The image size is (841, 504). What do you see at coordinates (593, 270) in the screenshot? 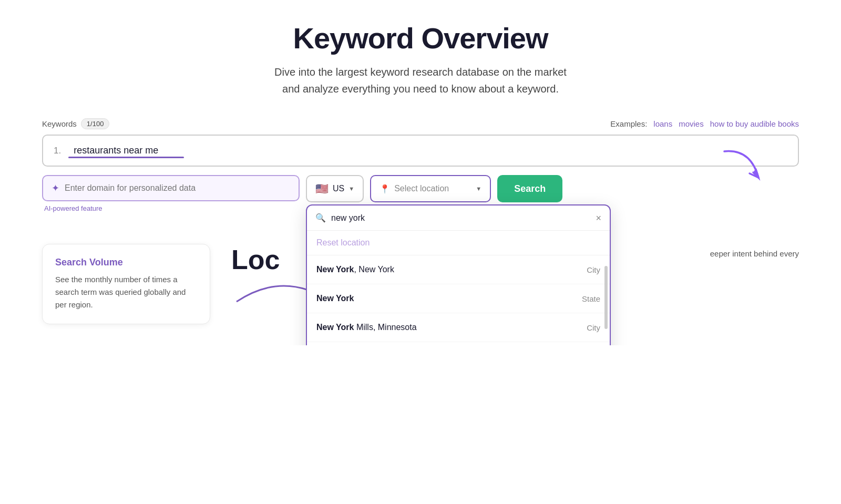
I see `dropdown-item-type-0: City` at bounding box center [593, 270].